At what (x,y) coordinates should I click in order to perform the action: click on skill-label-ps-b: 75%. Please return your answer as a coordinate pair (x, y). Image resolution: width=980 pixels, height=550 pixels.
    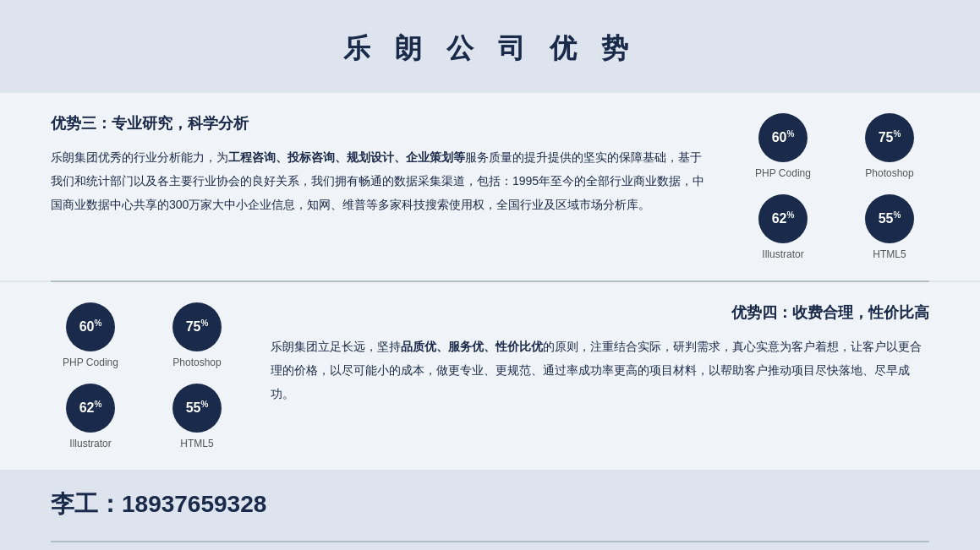
    Looking at the image, I should click on (198, 326).